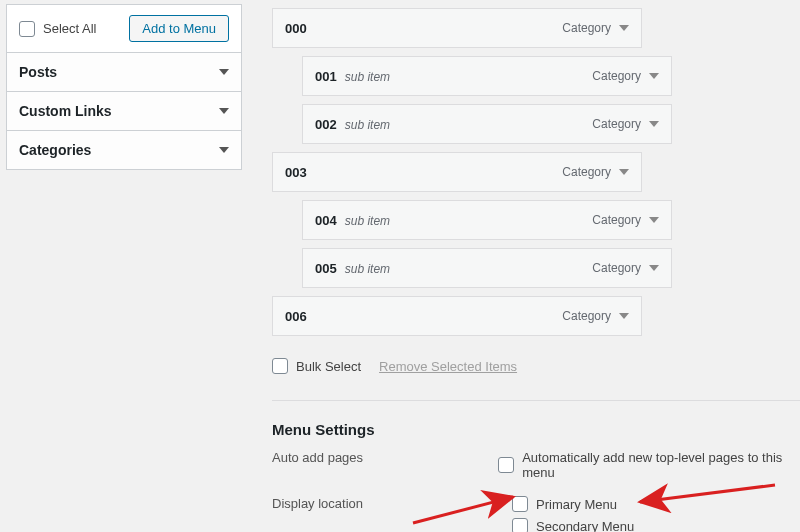 The image size is (800, 532). I want to click on accordion-label: Custom Links, so click(66, 111).